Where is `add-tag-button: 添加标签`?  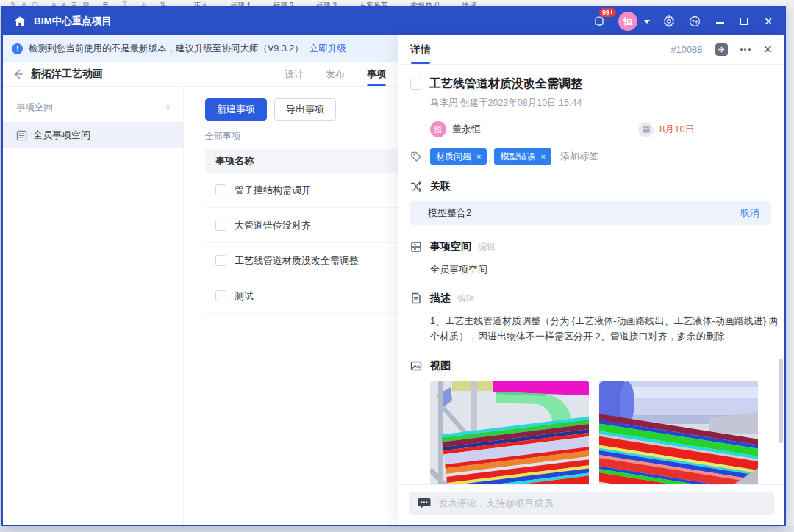 add-tag-button: 添加标签 is located at coordinates (579, 157).